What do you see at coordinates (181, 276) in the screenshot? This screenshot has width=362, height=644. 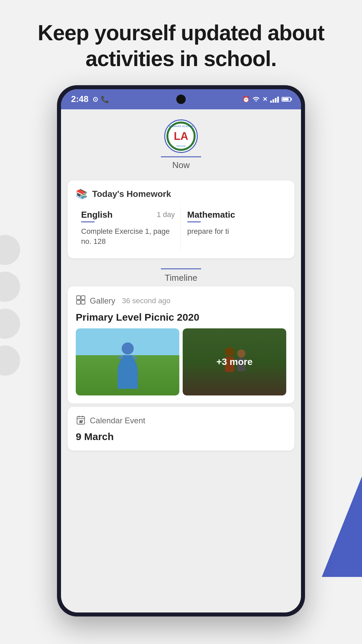 I see `timeline-section: Timeline` at bounding box center [181, 276].